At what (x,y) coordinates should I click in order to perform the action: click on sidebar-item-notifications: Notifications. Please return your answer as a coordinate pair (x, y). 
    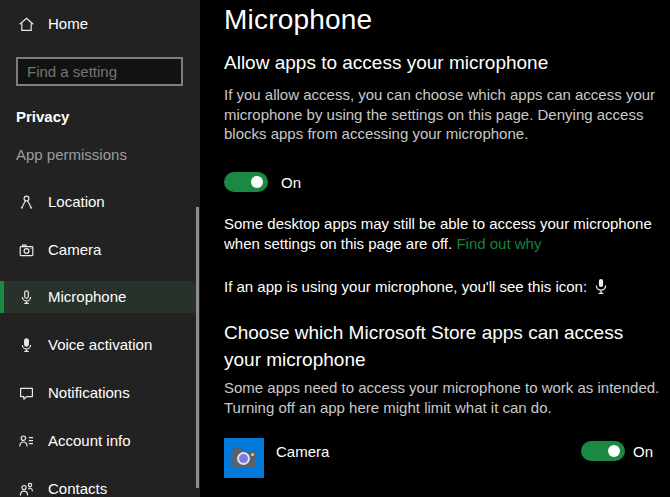
    Looking at the image, I should click on (98, 393).